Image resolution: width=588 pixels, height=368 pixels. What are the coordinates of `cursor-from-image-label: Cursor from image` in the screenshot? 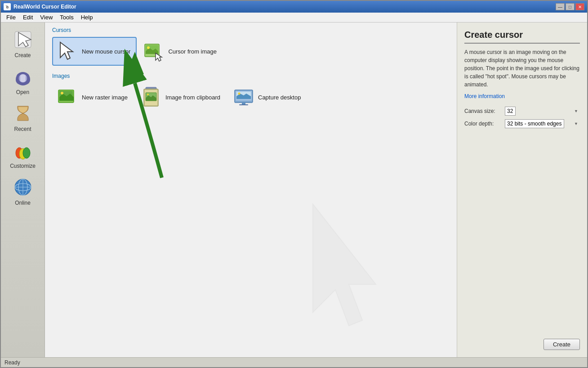 It's located at (192, 51).